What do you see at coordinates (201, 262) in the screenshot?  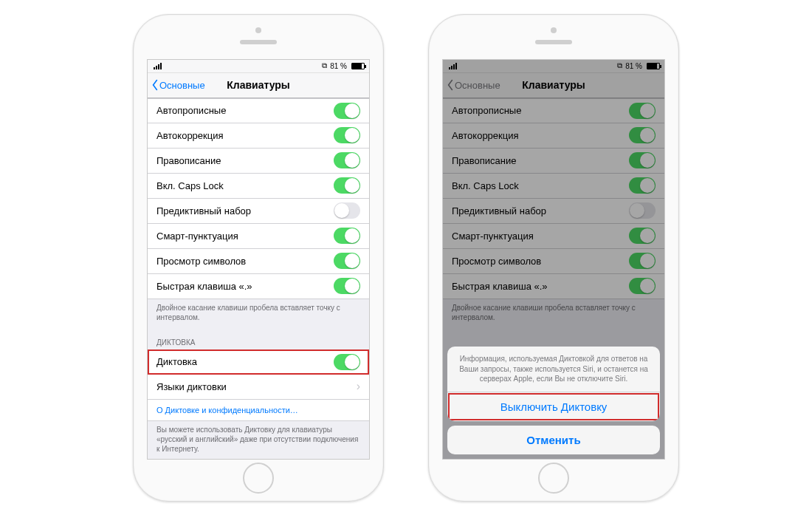 I see `settings-row-label: Просмотр символов` at bounding box center [201, 262].